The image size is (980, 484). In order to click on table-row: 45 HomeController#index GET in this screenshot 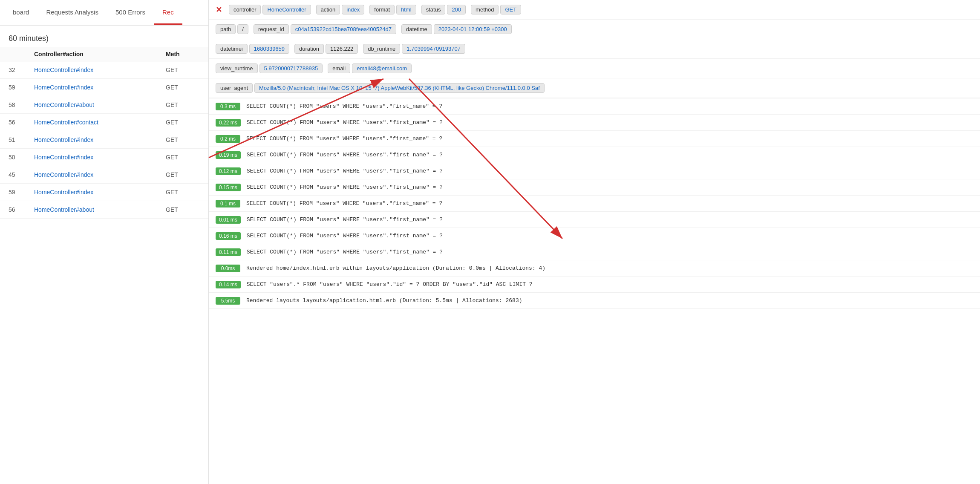, I will do `click(104, 175)`.